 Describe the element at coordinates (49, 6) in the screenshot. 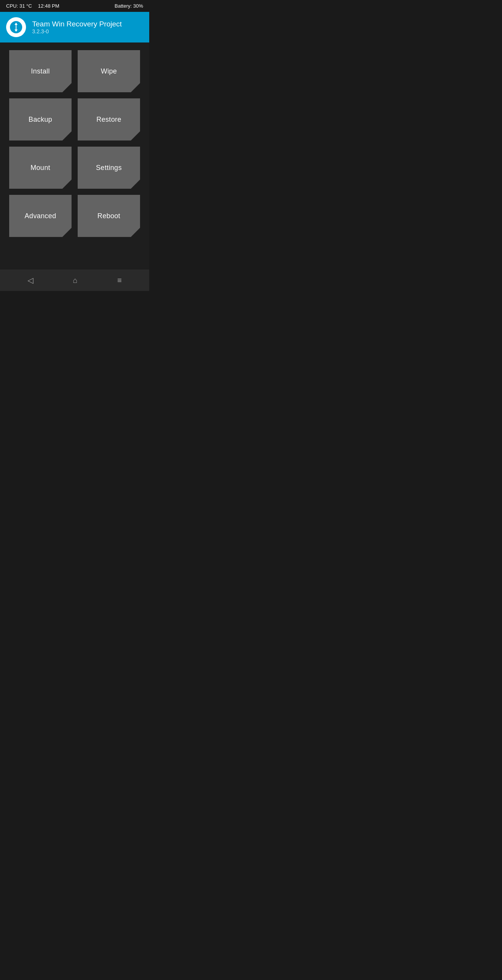

I see `time-status: 12:48 PM` at that location.